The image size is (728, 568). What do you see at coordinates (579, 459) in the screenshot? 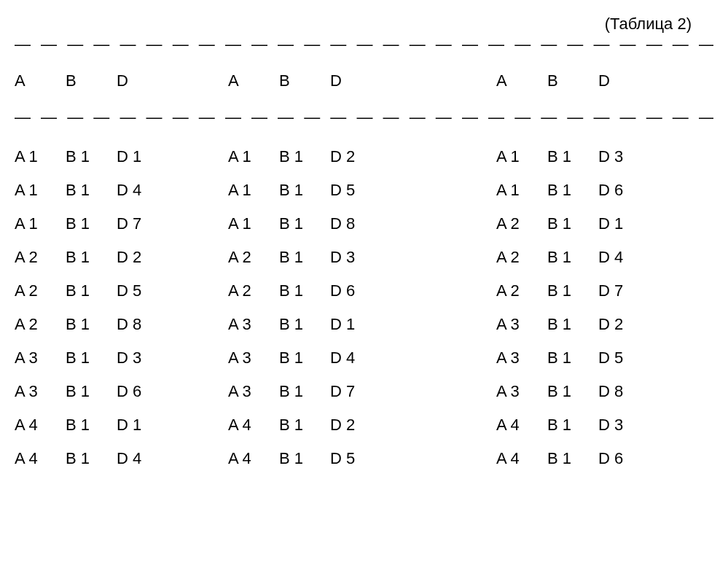
I see `cell-group: A 4B 1D 6` at bounding box center [579, 459].